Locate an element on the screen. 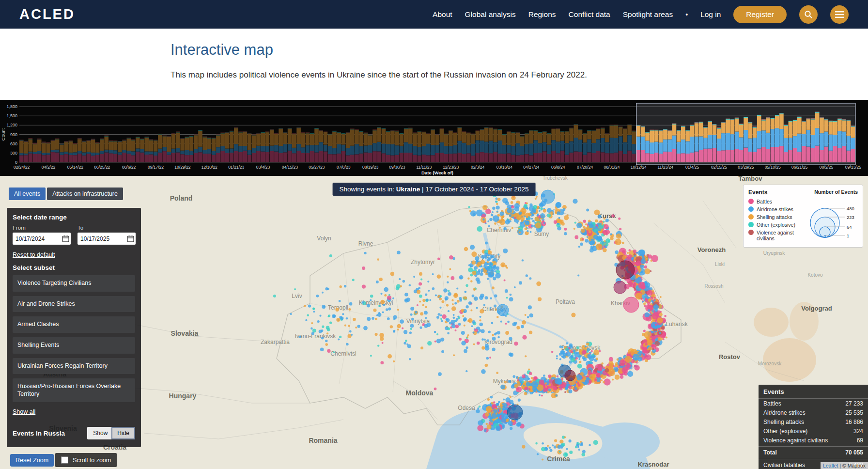 The image size is (868, 469). svg-text: 12/23/23 is located at coordinates (450, 167).